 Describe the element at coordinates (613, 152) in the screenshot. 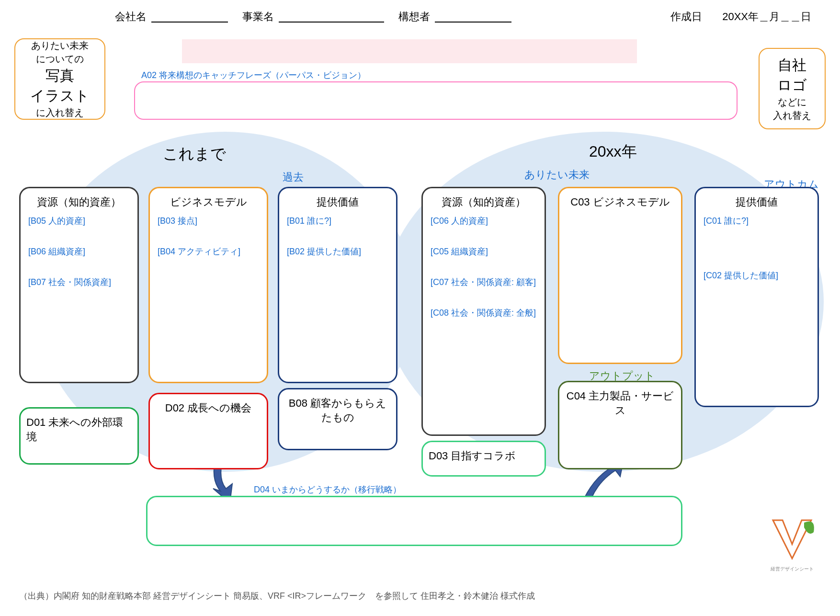

I see `era-future-label: 20xx年` at that location.